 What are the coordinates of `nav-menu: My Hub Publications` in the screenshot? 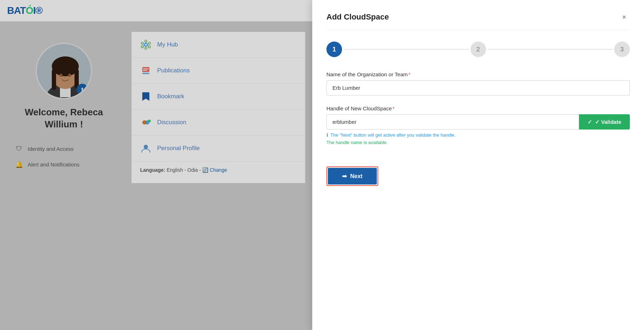 It's located at (218, 108).